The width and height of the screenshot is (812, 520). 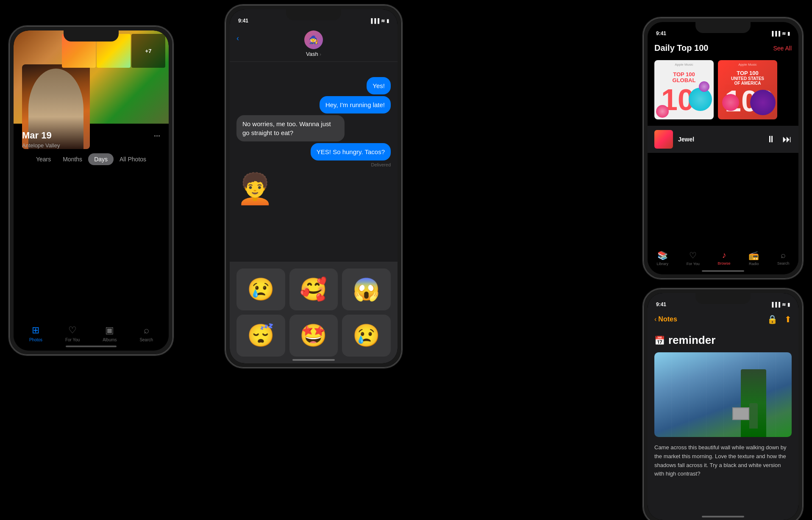 What do you see at coordinates (643, 69) in the screenshot?
I see `mute-button-music` at bounding box center [643, 69].